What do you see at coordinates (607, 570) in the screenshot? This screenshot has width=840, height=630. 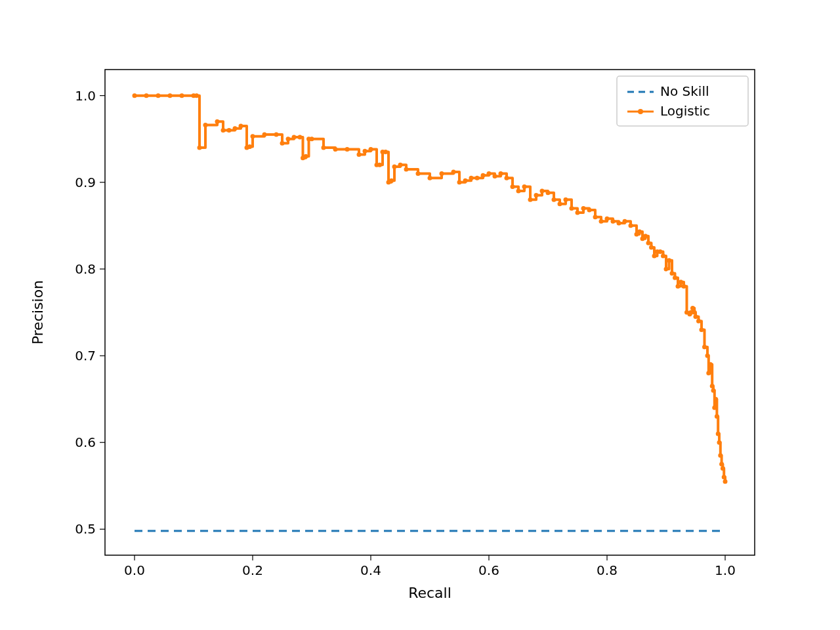 I see `x-tick-label: 0.8` at bounding box center [607, 570].